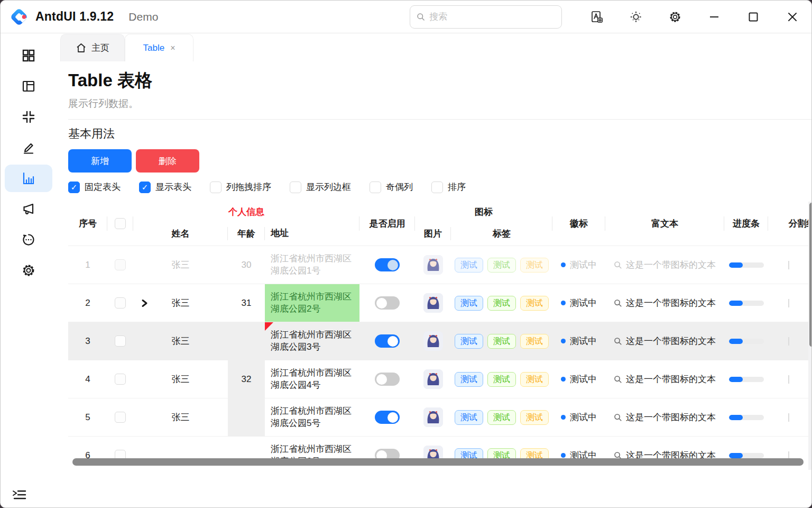 Image resolution: width=812 pixels, height=508 pixels. I want to click on option-column-border: 显示列边框, so click(320, 187).